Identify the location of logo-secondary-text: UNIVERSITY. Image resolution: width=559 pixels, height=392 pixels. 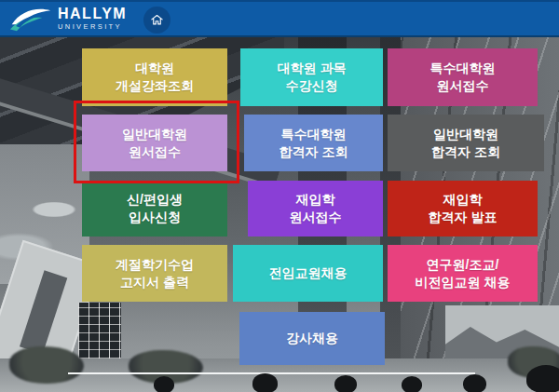
(92, 27).